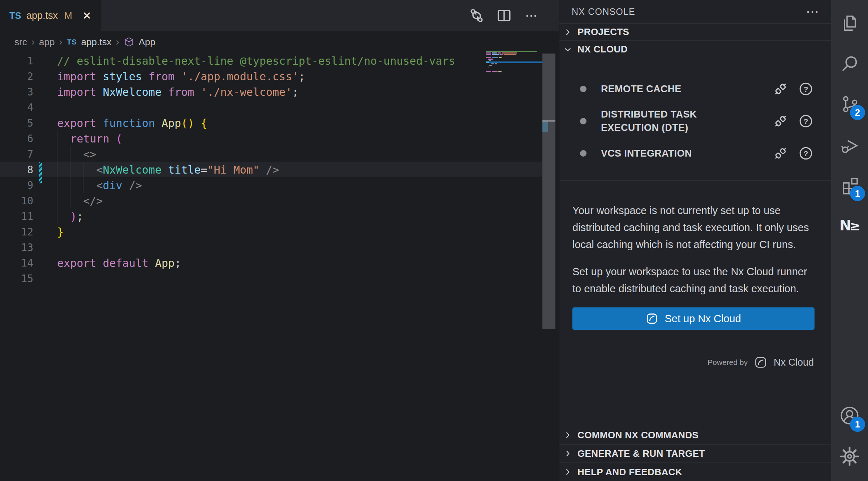 This screenshot has height=481, width=868. What do you see at coordinates (850, 145) in the screenshot?
I see `debug-icon` at bounding box center [850, 145].